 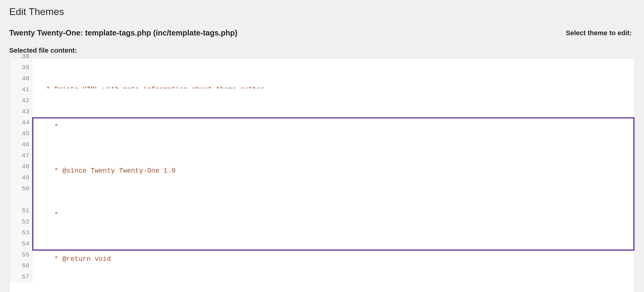 I want to click on line-number: 56, so click(x=20, y=266).